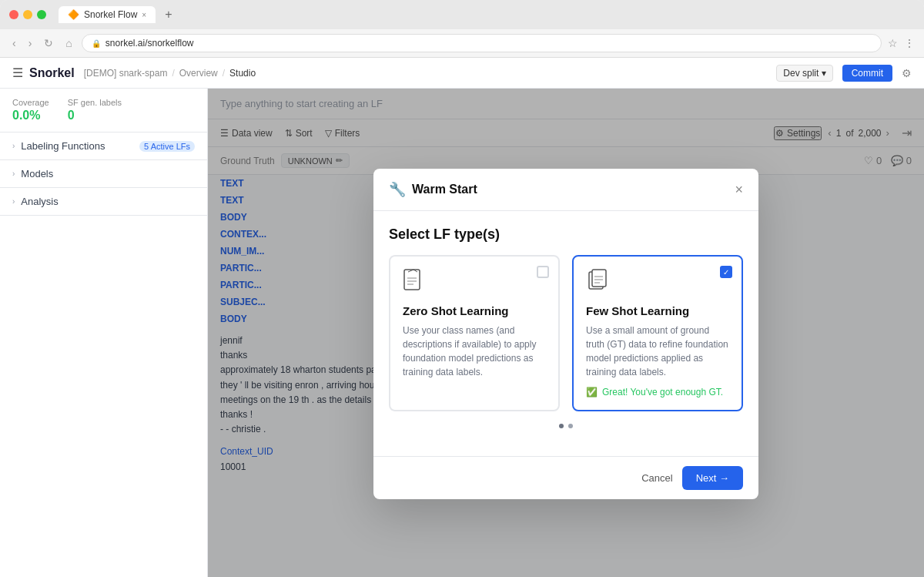  What do you see at coordinates (474, 351) in the screenshot?
I see `zero-shot-desc: Use your class names (and descriptions i…` at bounding box center [474, 351].